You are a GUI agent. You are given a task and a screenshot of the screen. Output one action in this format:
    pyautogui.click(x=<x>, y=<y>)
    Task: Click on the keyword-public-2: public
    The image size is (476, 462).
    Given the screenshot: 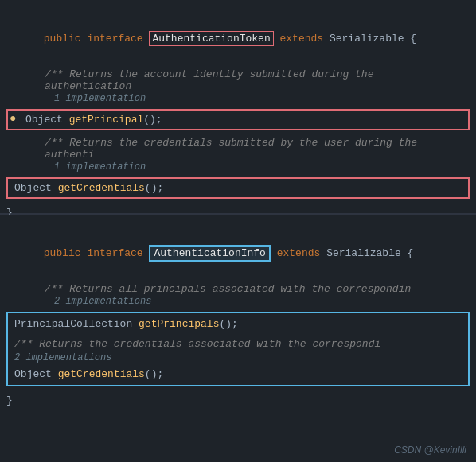 What is the action you would take?
    pyautogui.click(x=62, y=253)
    